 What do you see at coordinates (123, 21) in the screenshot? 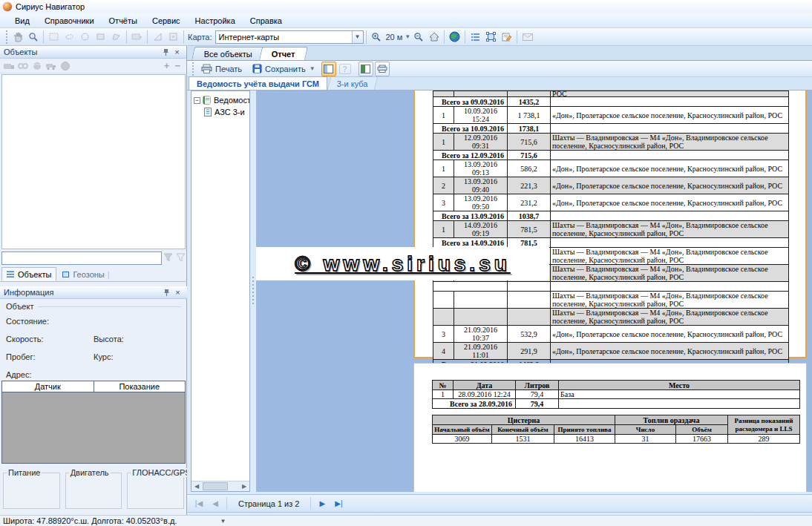
I see `menu-item: Отчёты` at bounding box center [123, 21].